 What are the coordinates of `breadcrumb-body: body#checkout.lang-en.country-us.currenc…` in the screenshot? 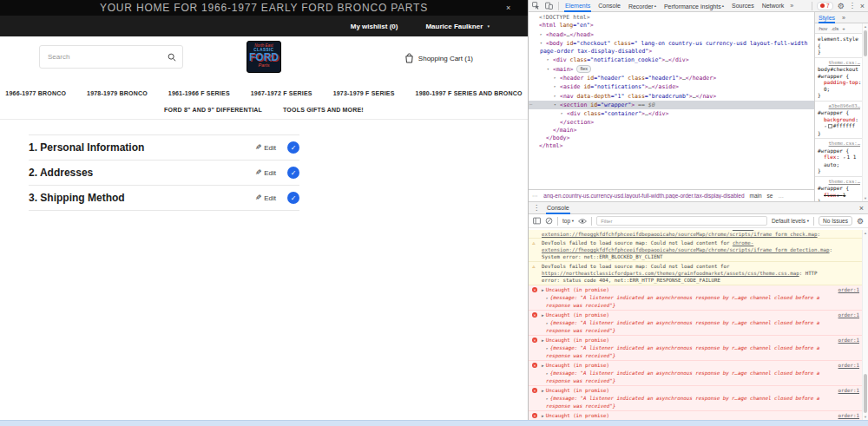 It's located at (644, 196).